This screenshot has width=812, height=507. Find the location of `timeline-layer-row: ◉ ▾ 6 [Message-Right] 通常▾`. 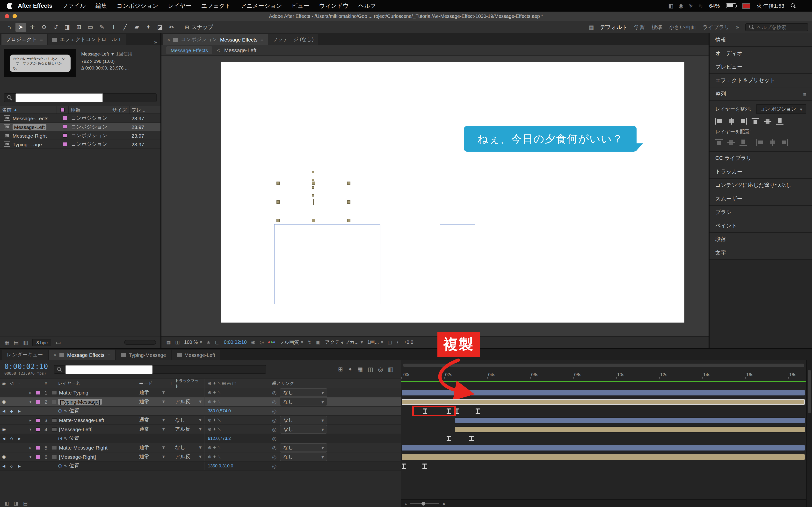

timeline-layer-row: ◉ ▾ 6 [Message-Right] 通常▾ is located at coordinates (200, 457).